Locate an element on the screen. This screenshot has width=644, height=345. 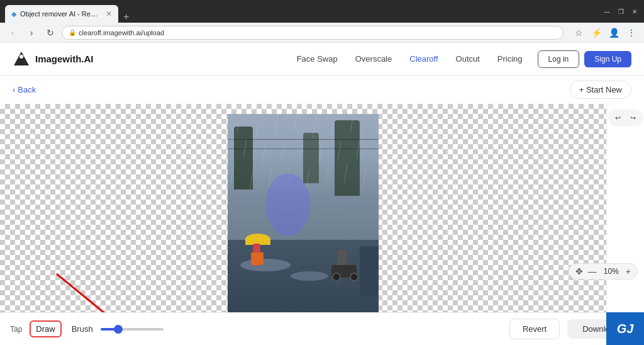
nav-clearoff: Clearoff is located at coordinates (424, 59).